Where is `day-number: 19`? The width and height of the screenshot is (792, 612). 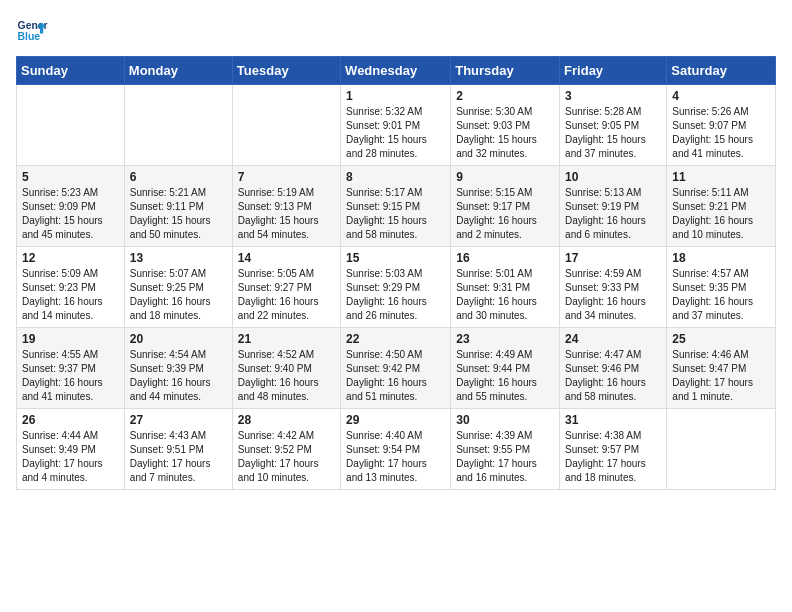
day-number: 19 is located at coordinates (70, 339).